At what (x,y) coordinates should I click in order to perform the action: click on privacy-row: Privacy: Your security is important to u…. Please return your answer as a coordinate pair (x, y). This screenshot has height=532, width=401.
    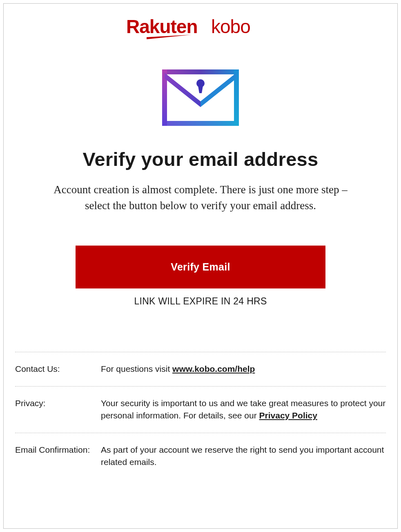
    Looking at the image, I should click on (200, 409).